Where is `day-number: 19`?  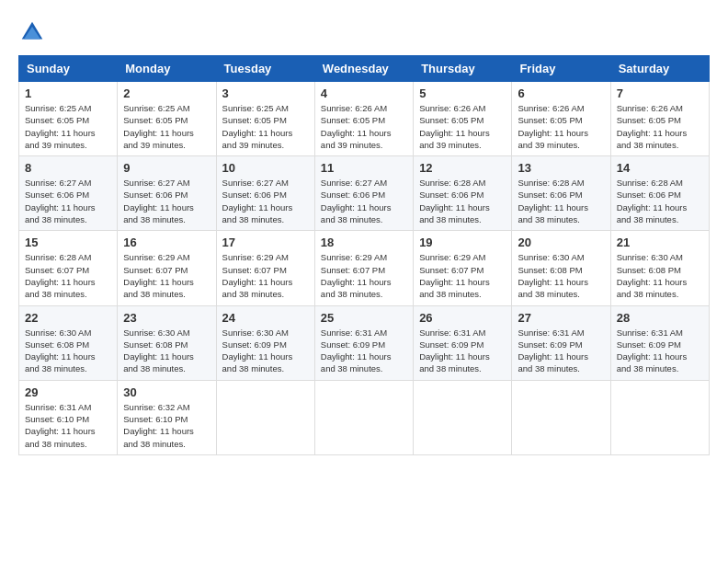 day-number: 19 is located at coordinates (462, 243).